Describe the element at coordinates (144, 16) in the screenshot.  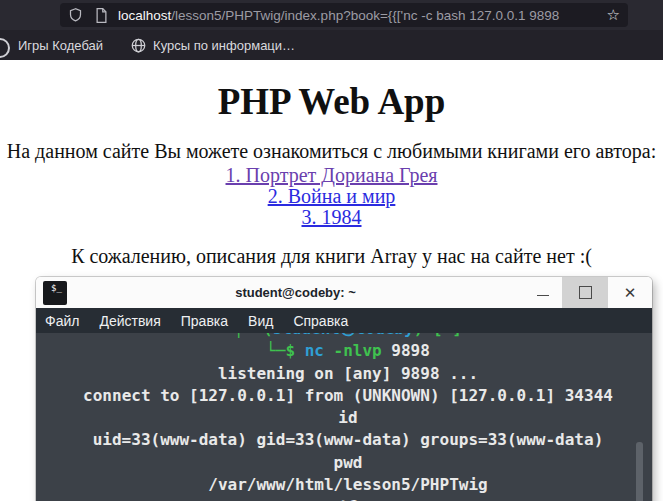
I see `url-host: localhost` at that location.